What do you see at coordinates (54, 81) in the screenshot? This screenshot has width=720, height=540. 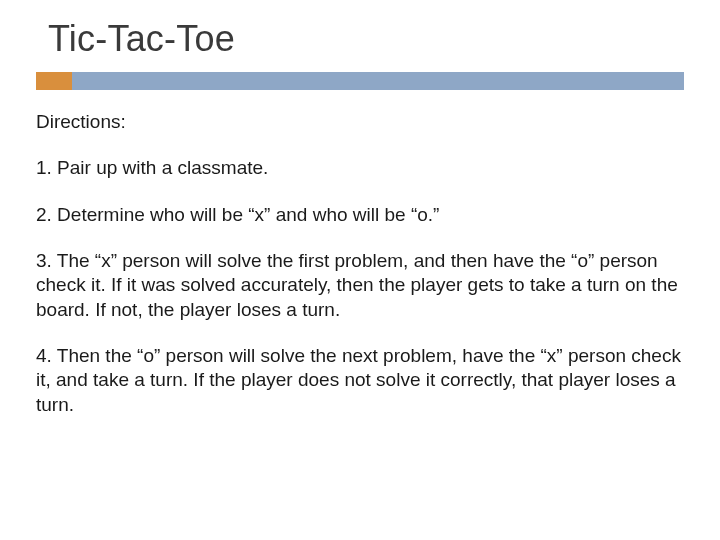 I see `divider-accent` at bounding box center [54, 81].